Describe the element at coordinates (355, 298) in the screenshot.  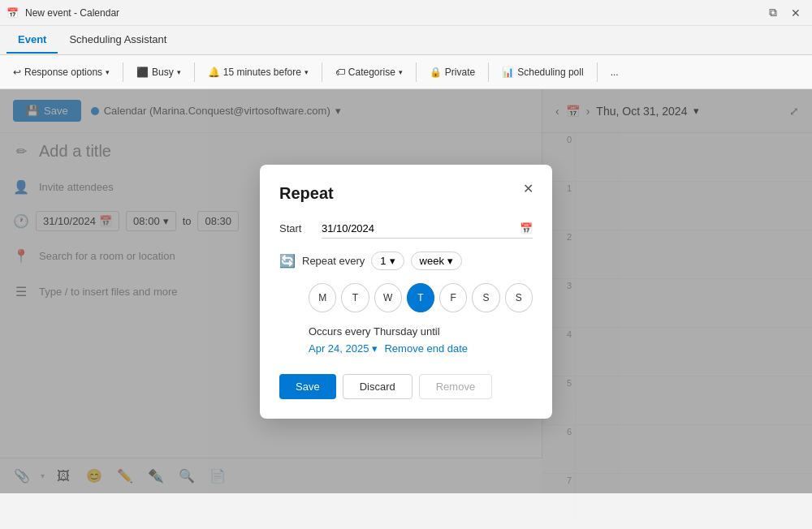
I see `day-tuesday1: T` at that location.